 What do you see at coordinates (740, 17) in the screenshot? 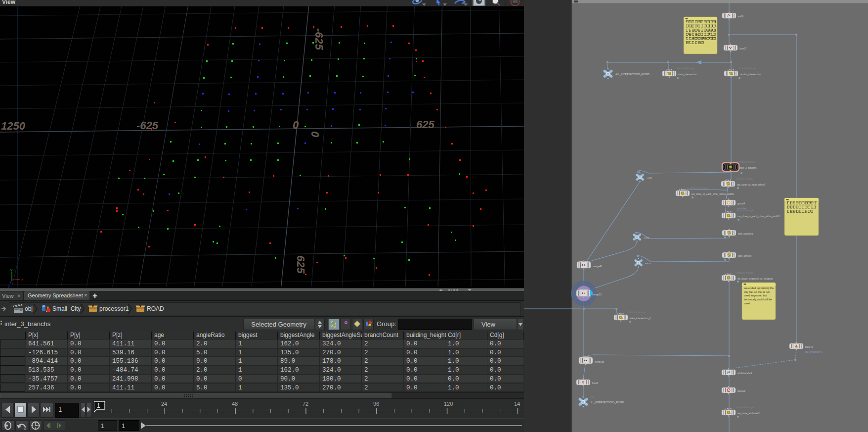
I see `svg-text: add9` at bounding box center [740, 17].